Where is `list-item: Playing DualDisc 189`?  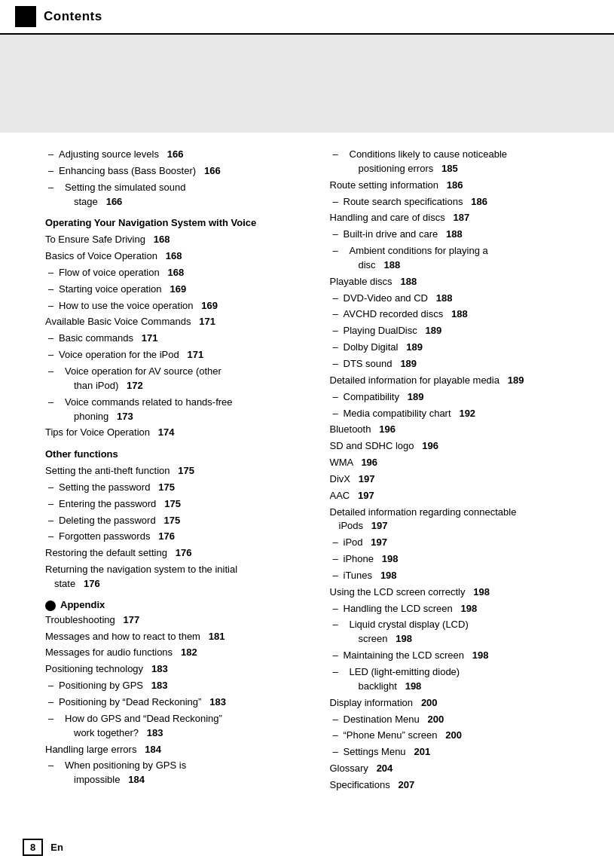 list-item: Playing DualDisc 189 is located at coordinates (461, 332).